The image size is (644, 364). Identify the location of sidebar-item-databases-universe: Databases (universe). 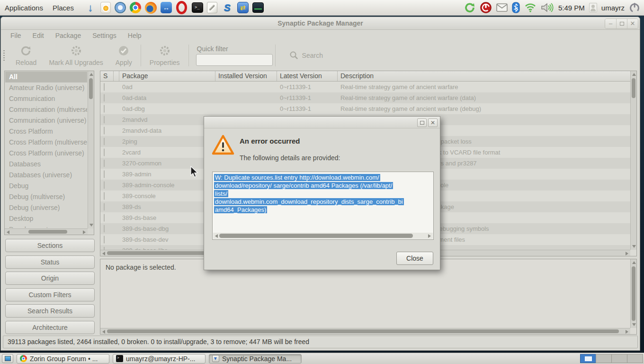
(46, 175).